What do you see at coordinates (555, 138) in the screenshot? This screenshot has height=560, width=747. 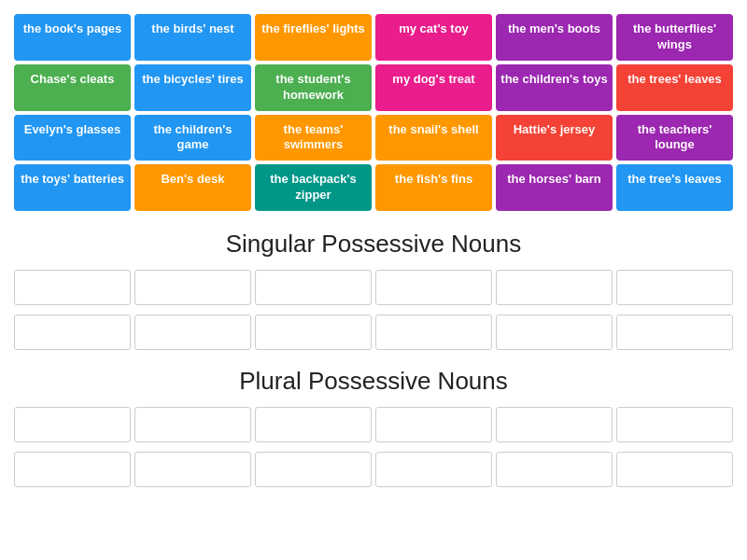 I see `word-tile-17: Hattie's jersey` at bounding box center [555, 138].